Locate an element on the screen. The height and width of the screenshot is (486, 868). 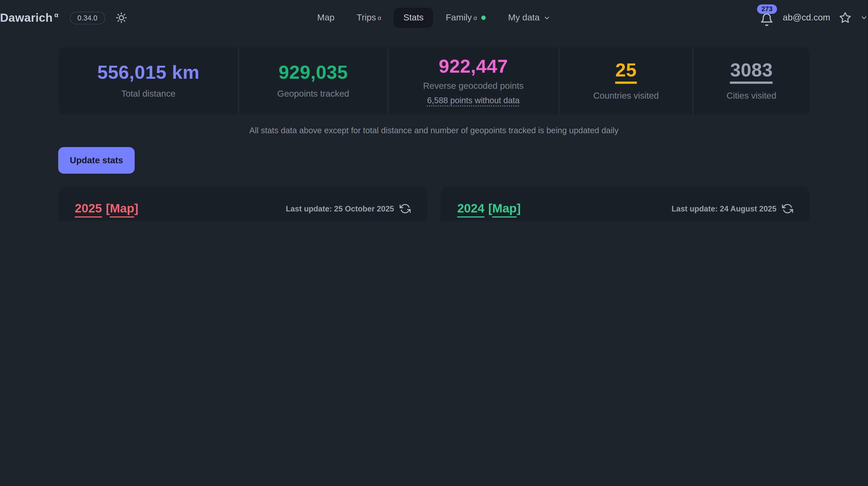
nav-item-family-label: Family is located at coordinates (459, 18).